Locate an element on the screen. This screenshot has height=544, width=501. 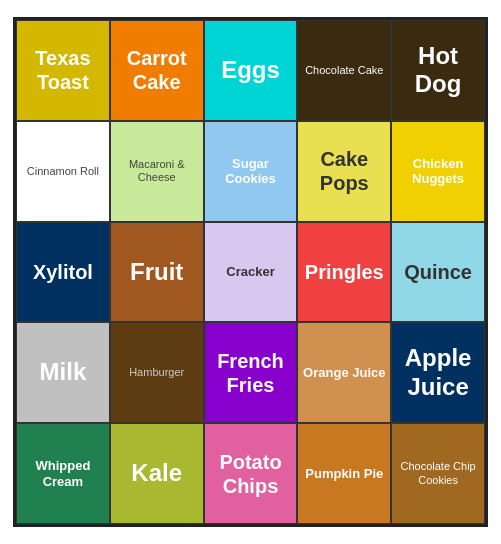
bingo-cell: Texas Toast is located at coordinates (63, 70).